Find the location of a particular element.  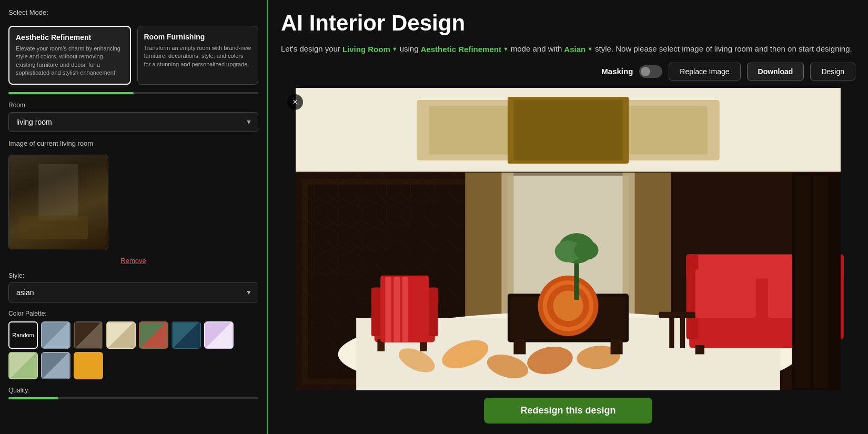

room-dropdown-chevron-icon: ▼ is located at coordinates (395, 49).